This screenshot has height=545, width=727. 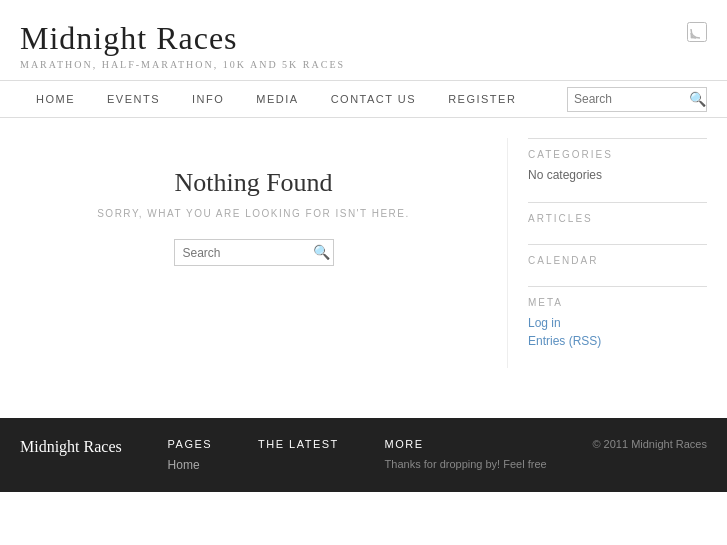 I want to click on footer-pages-title: PAGES, so click(x=190, y=444).